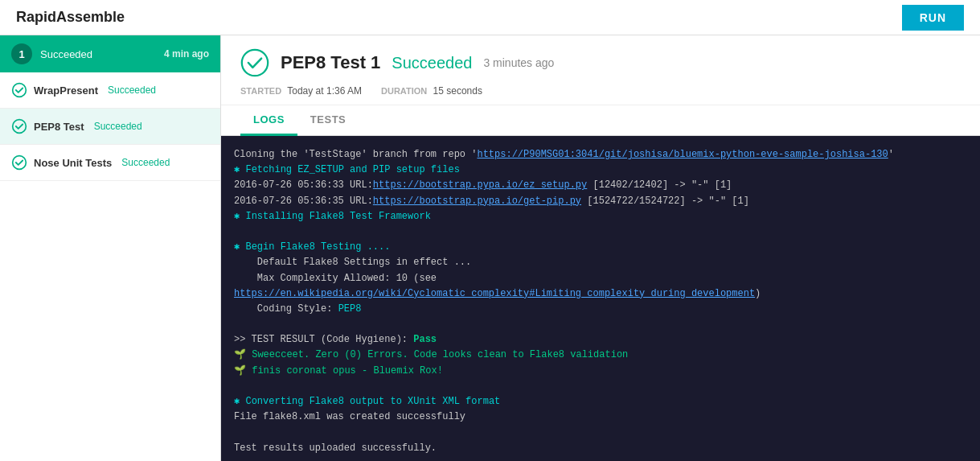 This screenshot has height=461, width=980. What do you see at coordinates (601, 154) in the screenshot?
I see `log-line-1: Cloning the 'TestStage' branch from repo…` at bounding box center [601, 154].